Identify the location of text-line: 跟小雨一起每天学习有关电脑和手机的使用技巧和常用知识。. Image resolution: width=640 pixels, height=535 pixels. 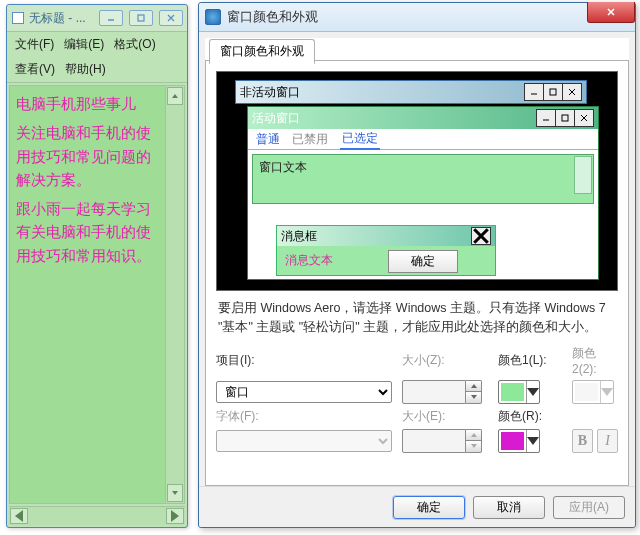
(88, 232).